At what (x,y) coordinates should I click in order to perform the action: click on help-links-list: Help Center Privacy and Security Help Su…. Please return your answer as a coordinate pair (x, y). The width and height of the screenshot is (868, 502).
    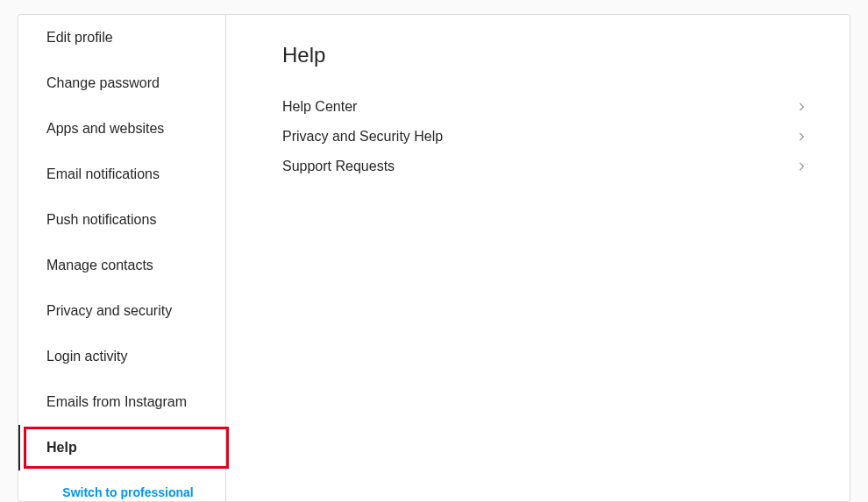
    Looking at the image, I should click on (545, 137).